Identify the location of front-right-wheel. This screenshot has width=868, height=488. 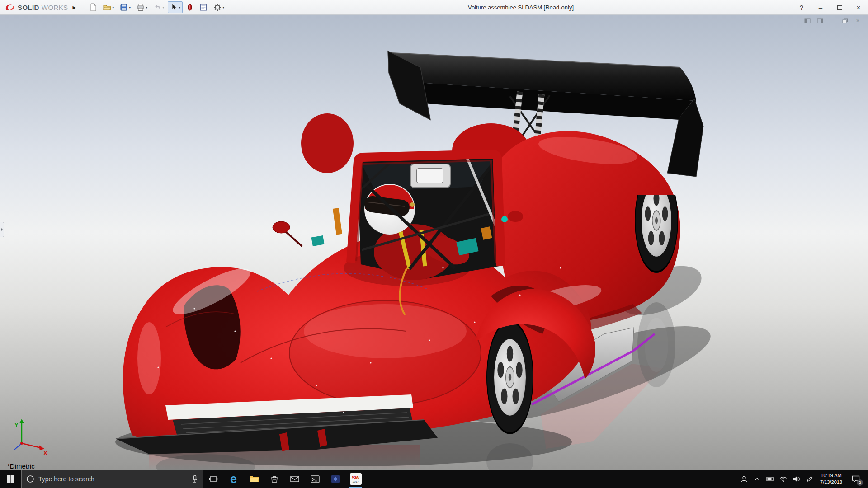
(510, 377).